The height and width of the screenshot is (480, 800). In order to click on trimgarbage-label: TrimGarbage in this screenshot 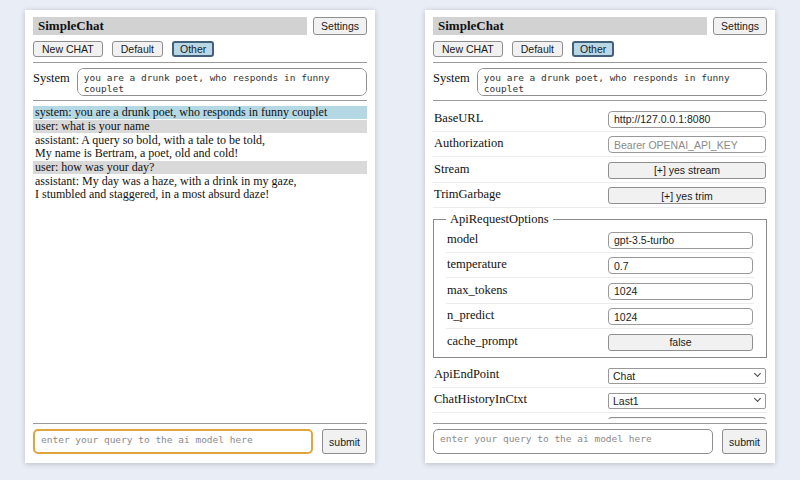, I will do `click(468, 194)`.